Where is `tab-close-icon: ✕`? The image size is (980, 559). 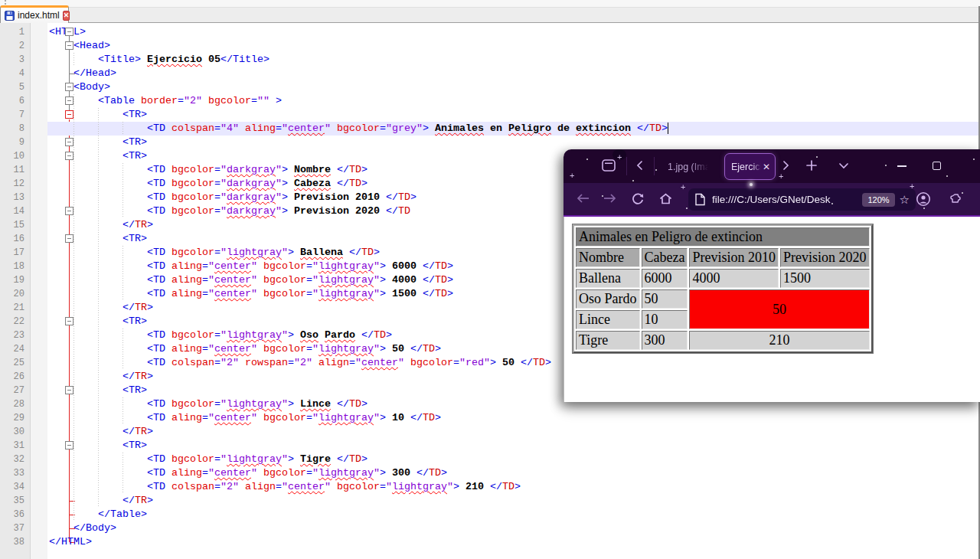
tab-close-icon: ✕ is located at coordinates (766, 167).